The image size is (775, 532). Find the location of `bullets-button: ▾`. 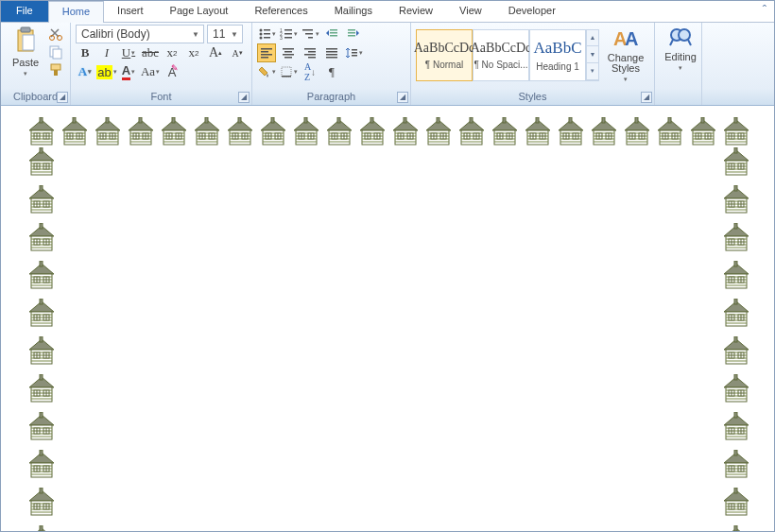

bullets-button: ▾ is located at coordinates (267, 34).